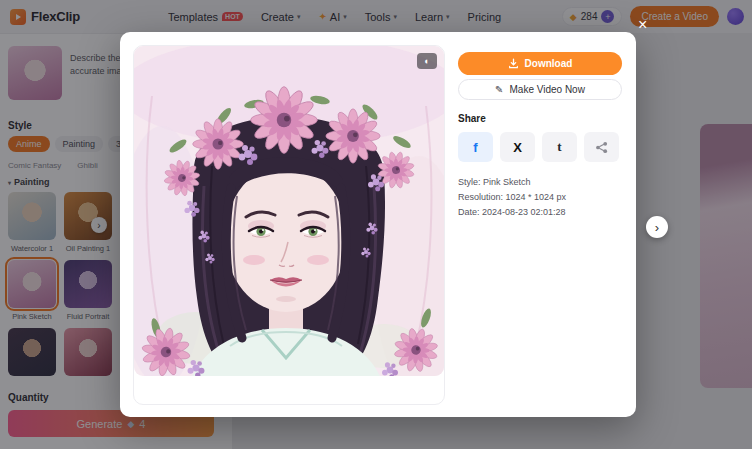 The height and width of the screenshot is (449, 752). Describe the element at coordinates (540, 64) in the screenshot. I see `download-button: Download` at that location.